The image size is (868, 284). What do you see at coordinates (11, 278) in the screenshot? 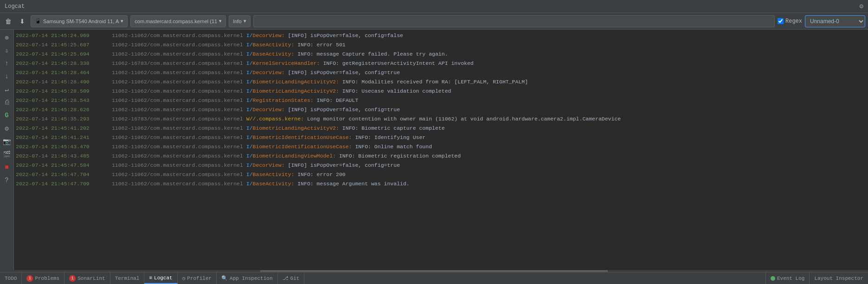
I see `tab-todo-label: TODO` at bounding box center [11, 278].